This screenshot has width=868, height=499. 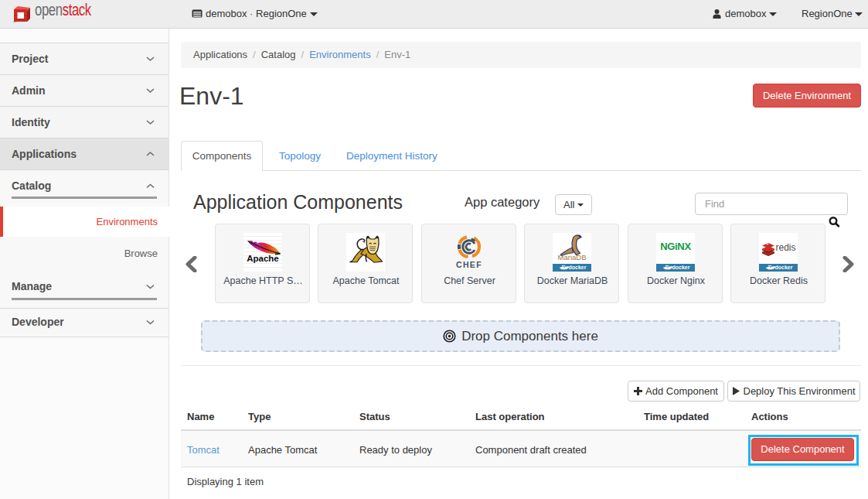 I want to click on svg-text: CHEF, so click(x=469, y=265).